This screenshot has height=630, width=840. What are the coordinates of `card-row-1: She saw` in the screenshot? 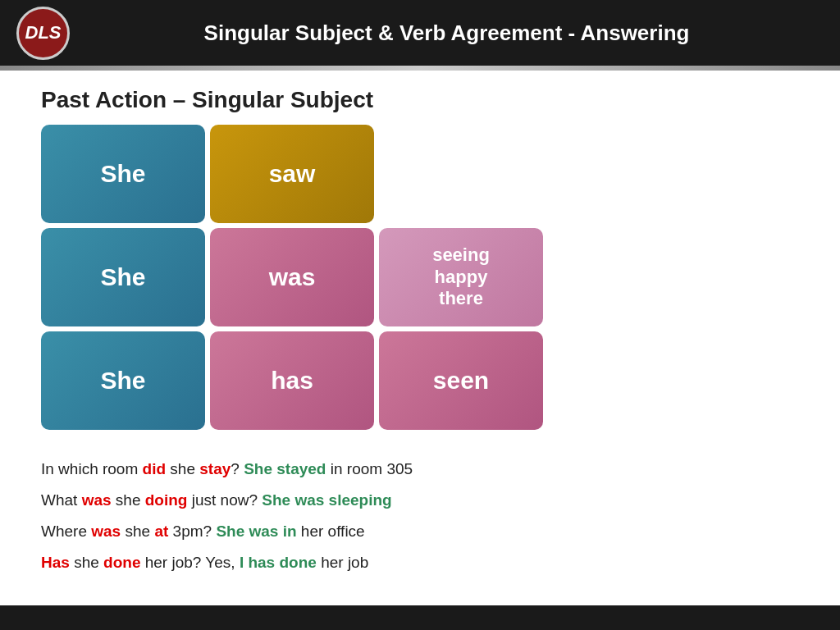 It's located at (420, 174).